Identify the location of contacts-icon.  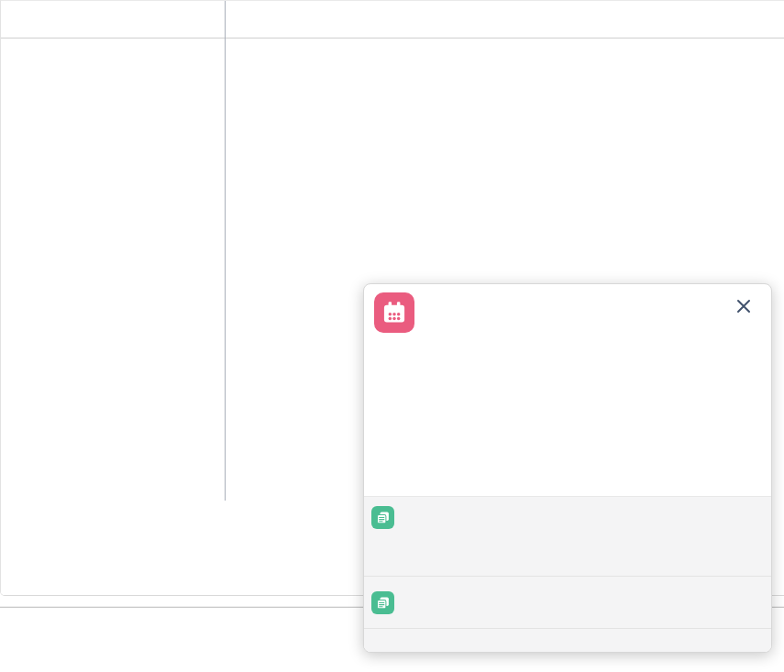
(383, 603).